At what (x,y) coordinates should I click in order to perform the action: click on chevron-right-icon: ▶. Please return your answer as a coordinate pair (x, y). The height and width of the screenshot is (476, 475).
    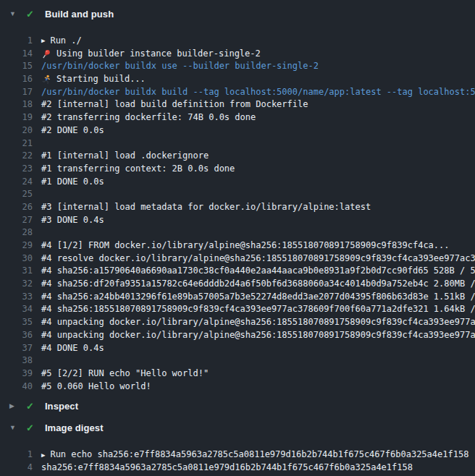
    Looking at the image, I should click on (14, 407).